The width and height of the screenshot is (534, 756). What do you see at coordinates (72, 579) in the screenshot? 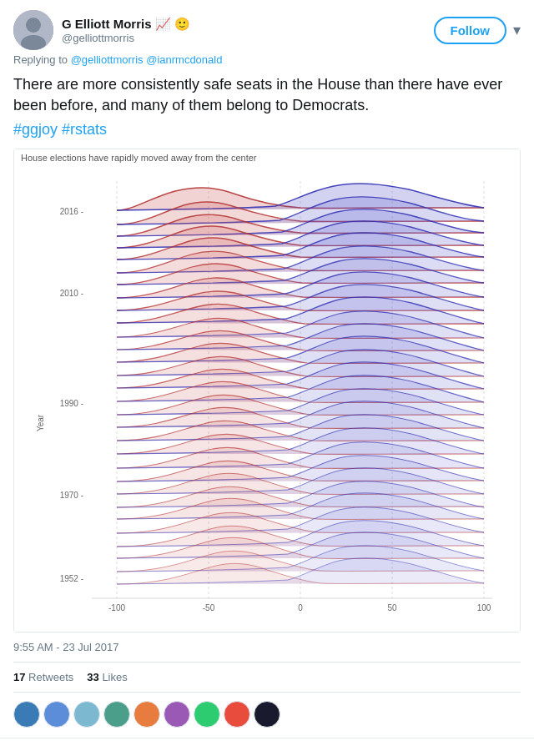
I see `svg-text: 1952 -` at bounding box center [72, 579].